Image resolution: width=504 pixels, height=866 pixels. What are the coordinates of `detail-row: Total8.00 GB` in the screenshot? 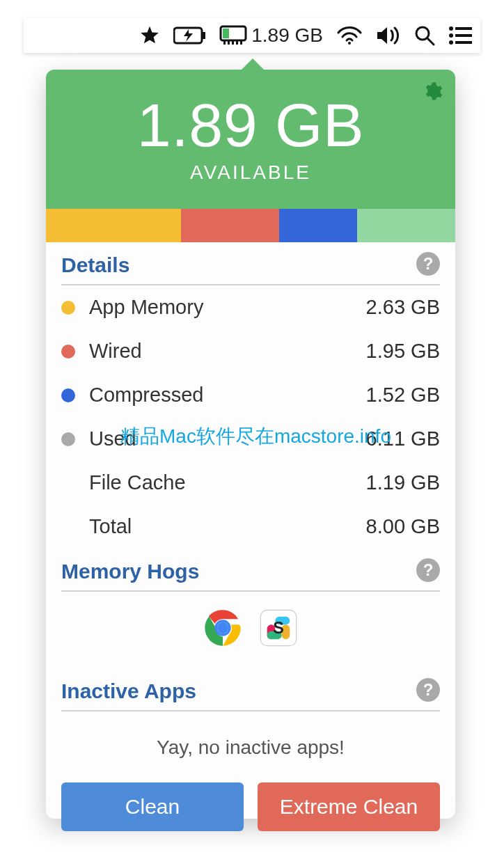 It's located at (251, 526).